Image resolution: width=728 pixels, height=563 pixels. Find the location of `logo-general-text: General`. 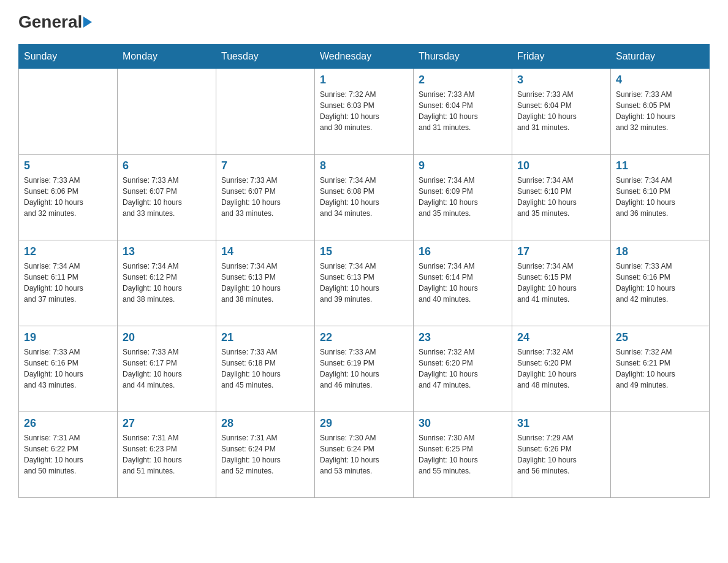

logo-general-text: General is located at coordinates (50, 22).